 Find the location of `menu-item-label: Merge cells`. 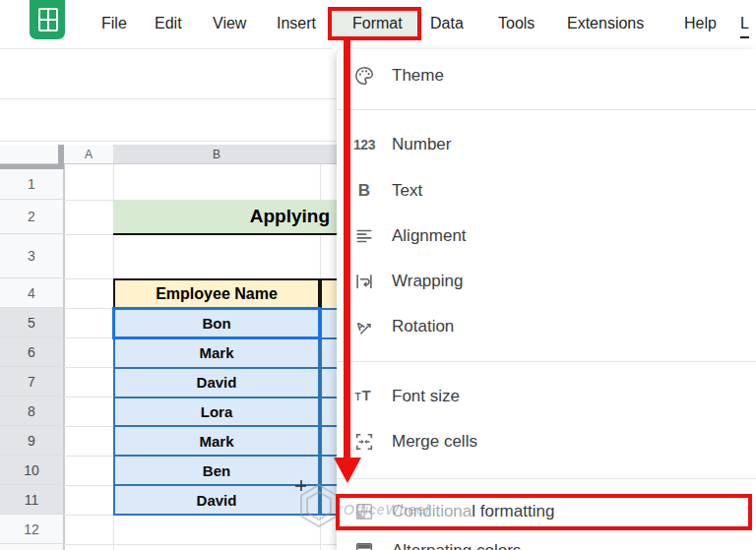

menu-item-label: Merge cells is located at coordinates (435, 442).